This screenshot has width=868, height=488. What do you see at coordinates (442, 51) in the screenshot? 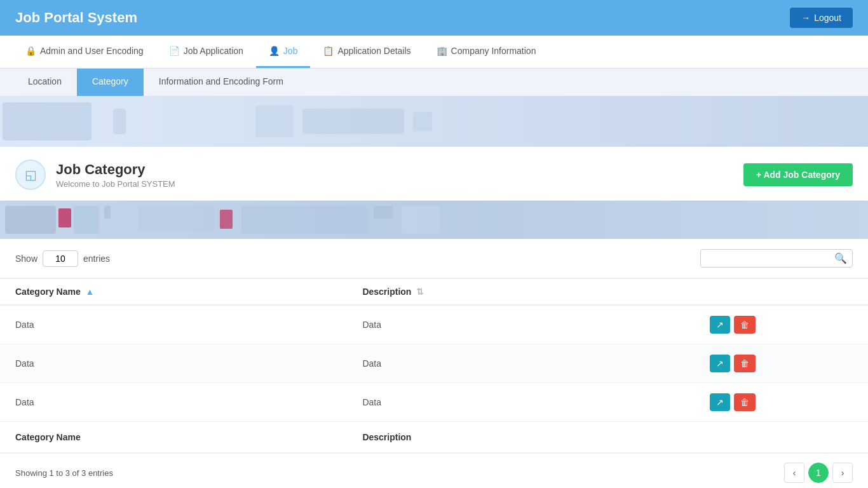
I see `company-icon: 🏢` at bounding box center [442, 51].